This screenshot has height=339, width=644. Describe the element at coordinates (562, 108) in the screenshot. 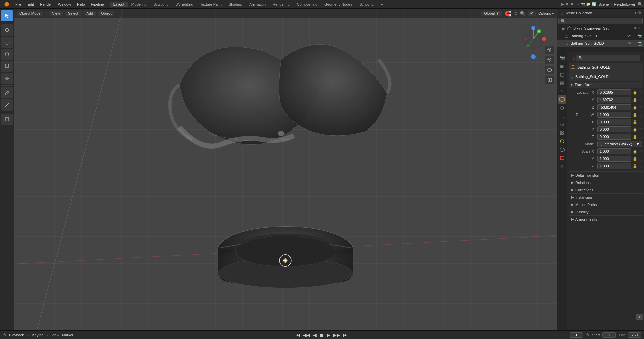

I see `modifier-props-icon` at that location.